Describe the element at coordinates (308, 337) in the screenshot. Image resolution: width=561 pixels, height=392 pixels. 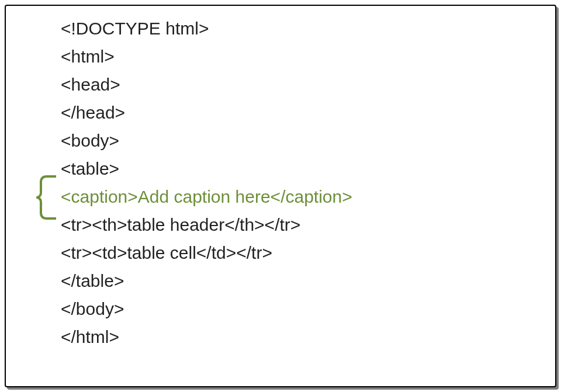
I see `code-line-12: </html>` at that location.